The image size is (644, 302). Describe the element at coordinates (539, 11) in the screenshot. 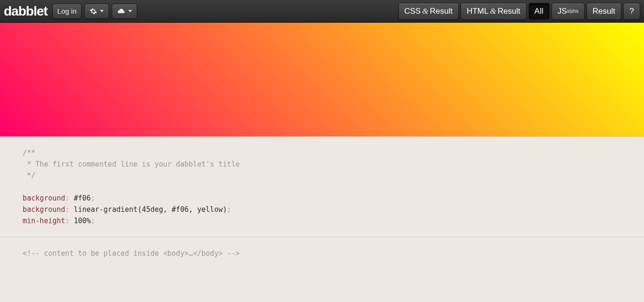

I see `tab-label: All` at that location.